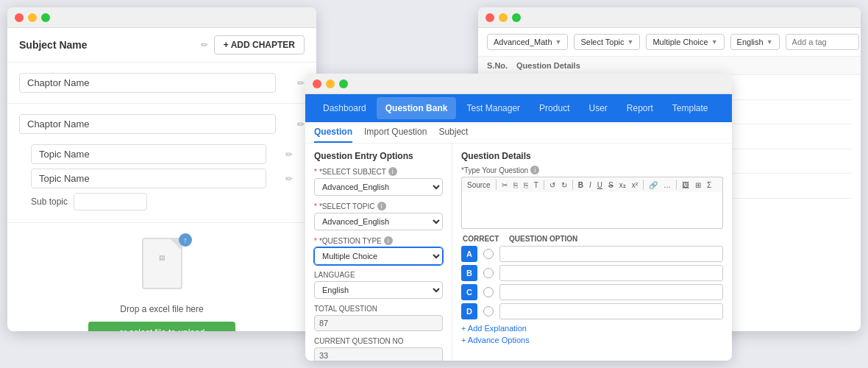 This screenshot has height=368, width=868. What do you see at coordinates (162, 163) in the screenshot?
I see `chapter2-section: Chaptor Name ✏ Topic Name ✏ Topic Name ✏…` at bounding box center [162, 163].